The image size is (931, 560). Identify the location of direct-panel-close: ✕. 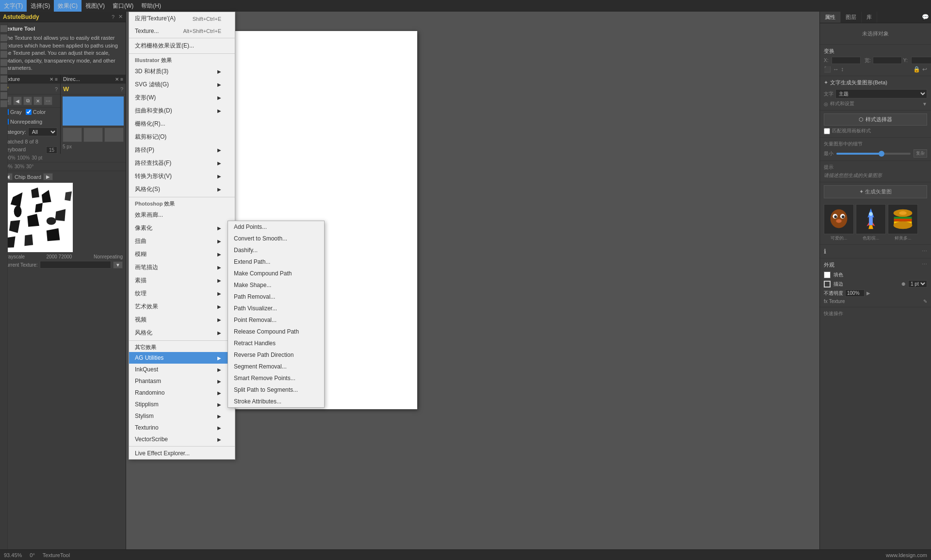
(117, 80).